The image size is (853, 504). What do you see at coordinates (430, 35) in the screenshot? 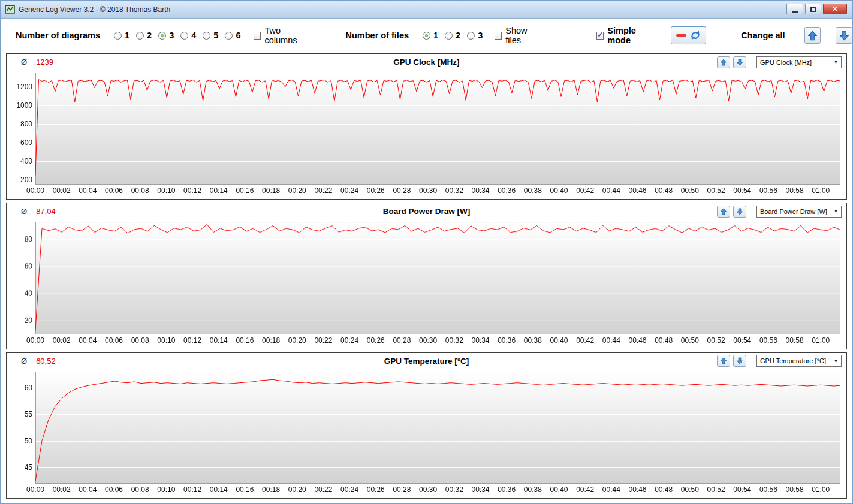
I see `files-radio-1: 1` at bounding box center [430, 35].